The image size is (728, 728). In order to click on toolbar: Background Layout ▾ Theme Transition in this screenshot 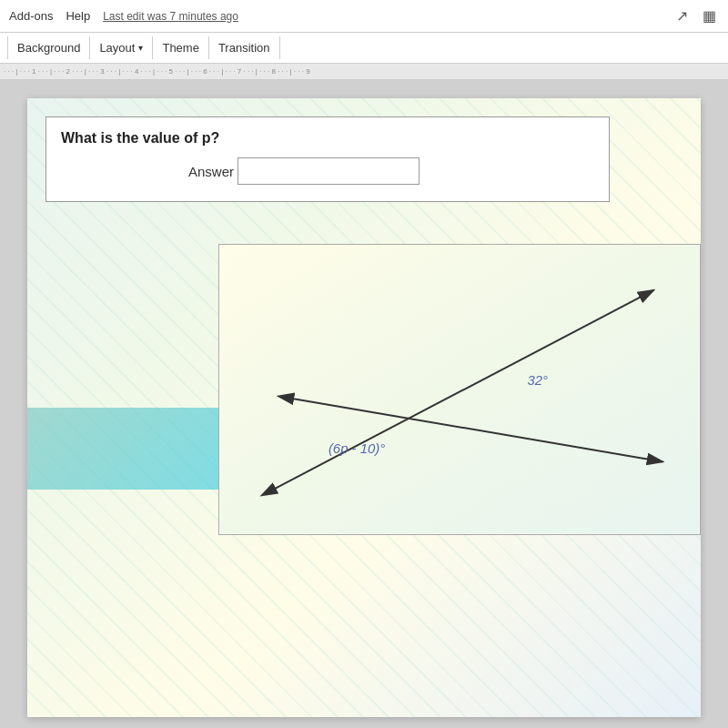, I will do `click(364, 48)`.